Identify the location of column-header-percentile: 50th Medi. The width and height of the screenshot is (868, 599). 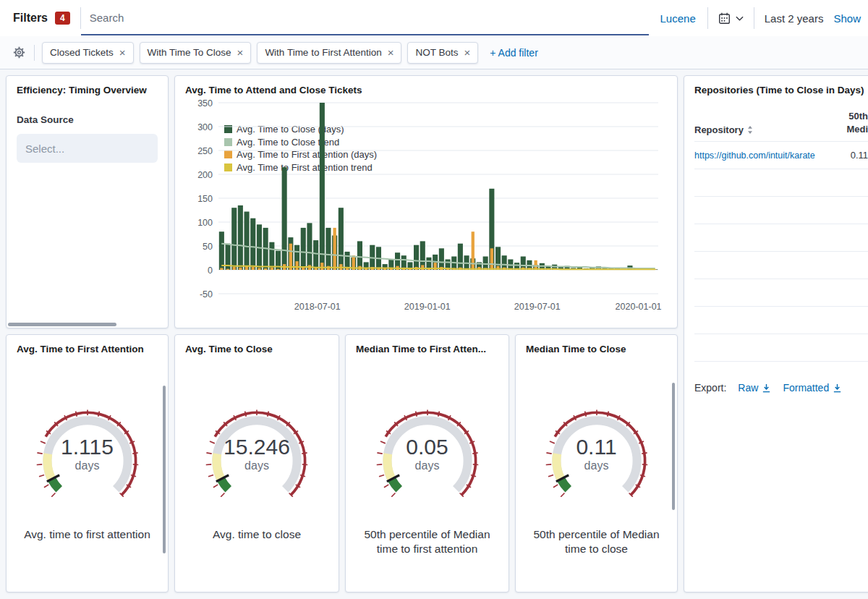
(857, 123).